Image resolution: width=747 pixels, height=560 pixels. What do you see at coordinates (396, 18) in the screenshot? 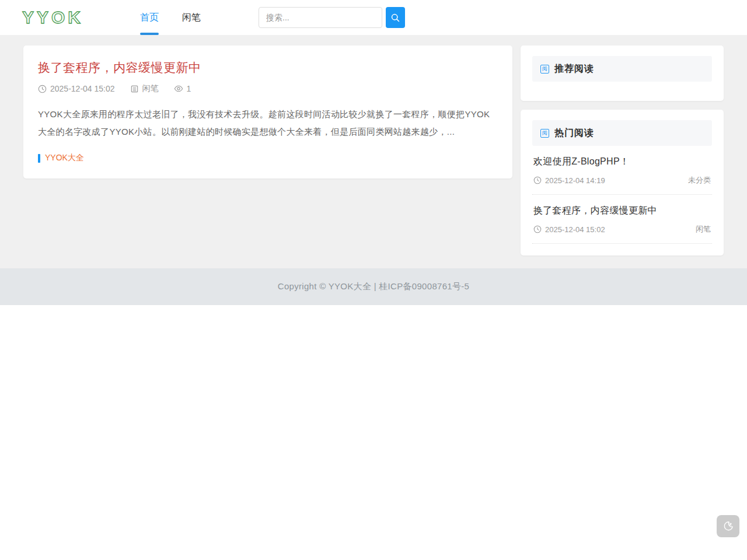
I see `search-button` at bounding box center [396, 18].